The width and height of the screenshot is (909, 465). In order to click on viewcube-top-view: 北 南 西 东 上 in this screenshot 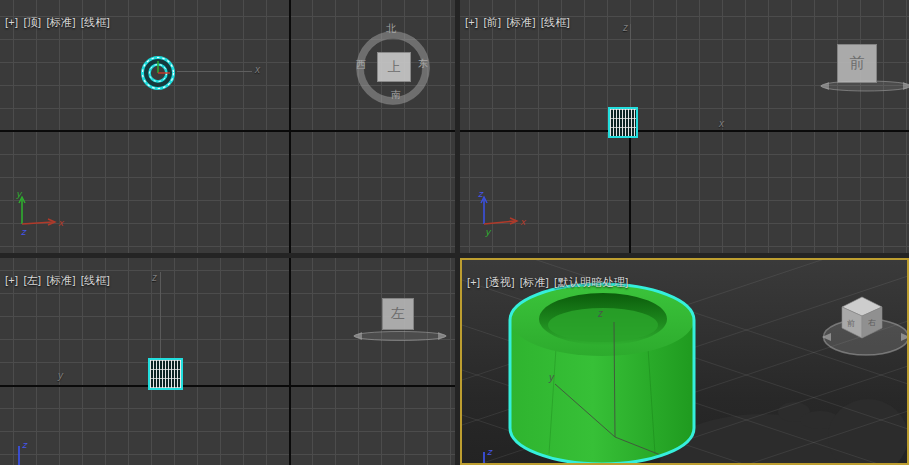, I will do `click(394, 64)`.